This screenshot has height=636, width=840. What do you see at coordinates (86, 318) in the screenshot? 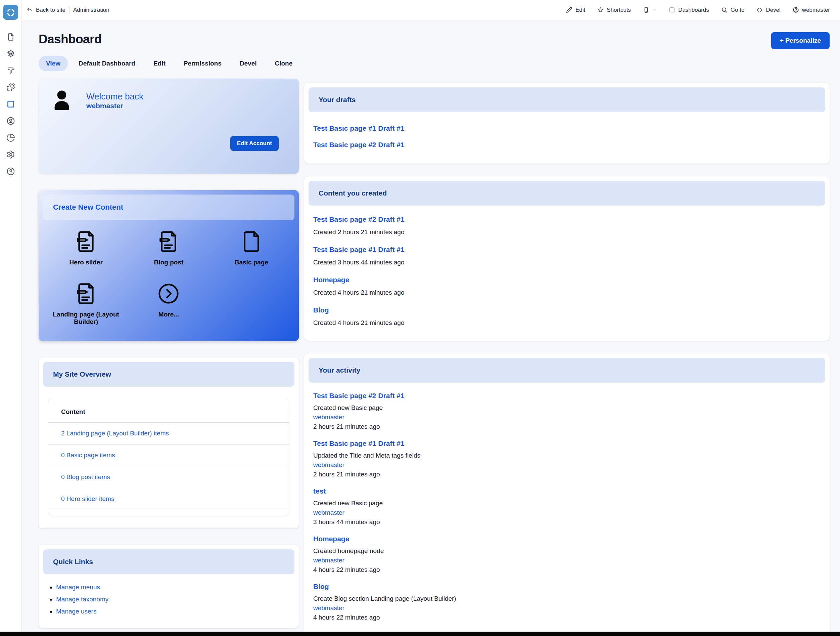
I see `create-item-label: Landing page (Layout Builder)` at bounding box center [86, 318].